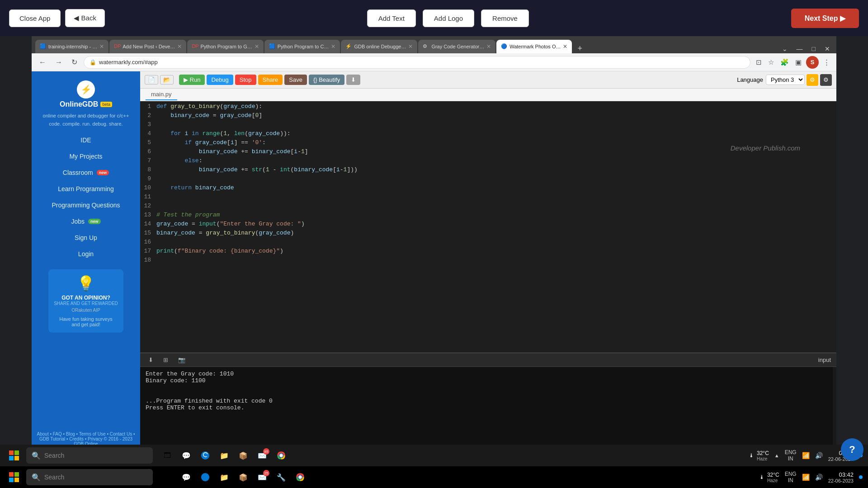  I want to click on weather-temp-lower: 32°C, so click(773, 475).